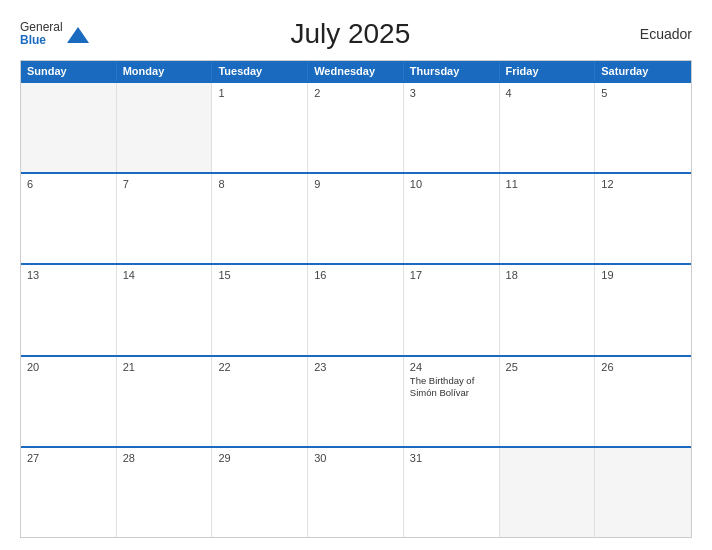 Image resolution: width=712 pixels, height=550 pixels. Describe the element at coordinates (68, 458) in the screenshot. I see `day-number: 27` at that location.